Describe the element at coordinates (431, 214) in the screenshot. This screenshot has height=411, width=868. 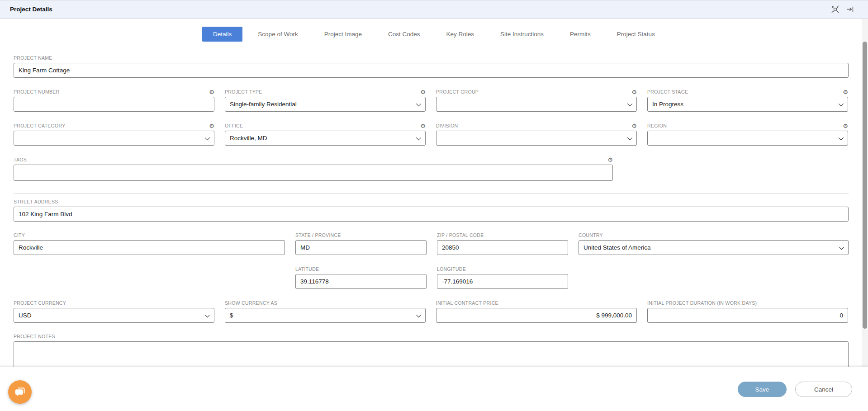
I see `street-address-input` at that location.